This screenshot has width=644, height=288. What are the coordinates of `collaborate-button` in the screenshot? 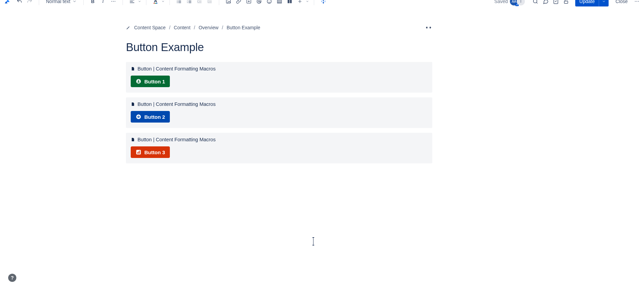 It's located at (323, 3).